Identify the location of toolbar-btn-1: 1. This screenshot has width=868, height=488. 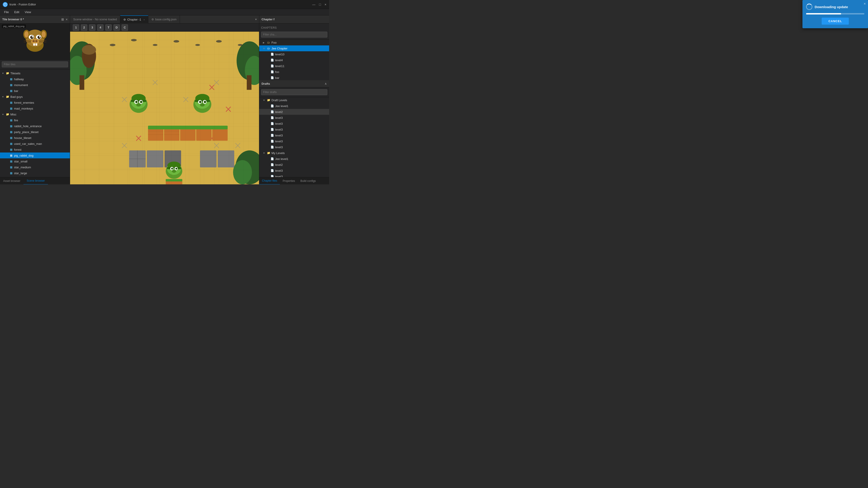
(76, 28).